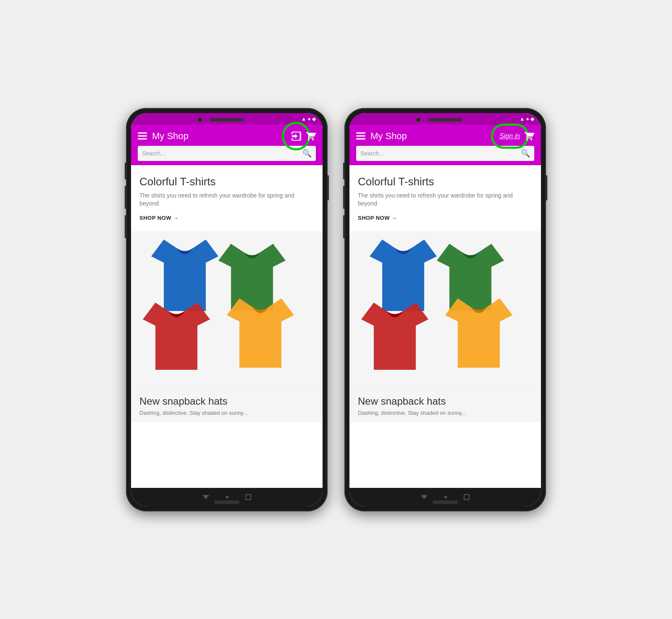  What do you see at coordinates (424, 497) in the screenshot?
I see `nav-back-right` at bounding box center [424, 497].